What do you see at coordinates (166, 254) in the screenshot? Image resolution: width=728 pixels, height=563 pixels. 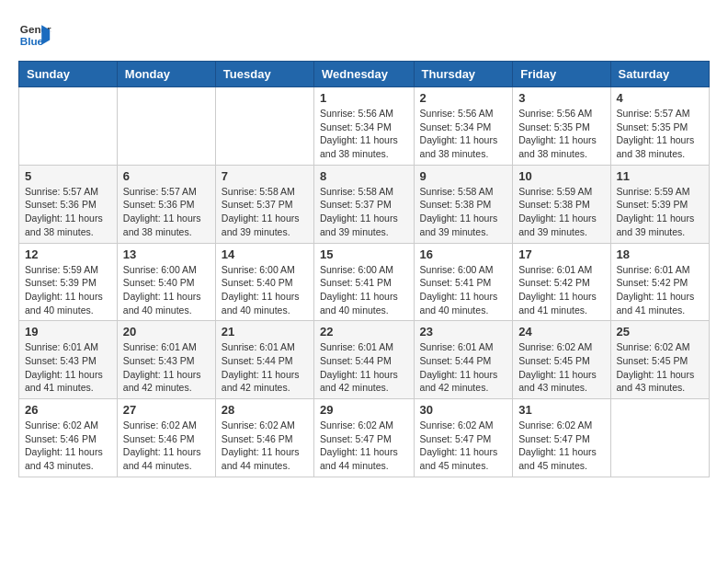 I see `day-number: 13` at bounding box center [166, 254].